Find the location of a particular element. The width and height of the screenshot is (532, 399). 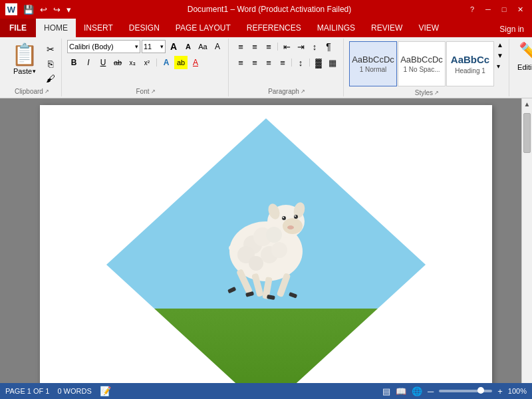

web-layout-icon: 🌐 is located at coordinates (417, 391).